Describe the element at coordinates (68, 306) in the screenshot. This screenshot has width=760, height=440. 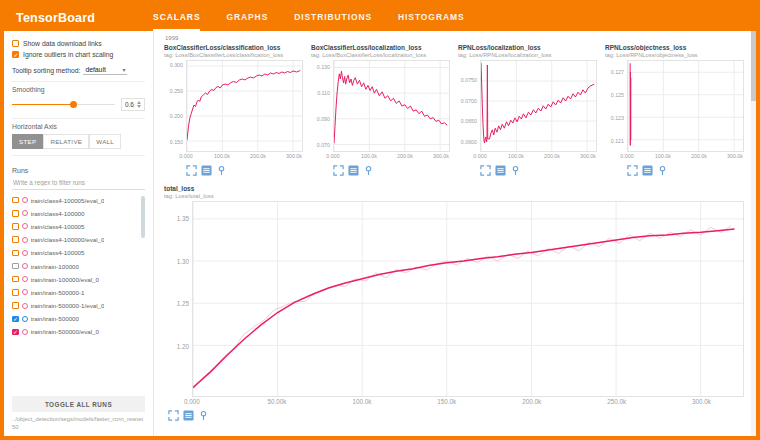
I see `run-name: train/train-500000-1/eval_0` at that location.